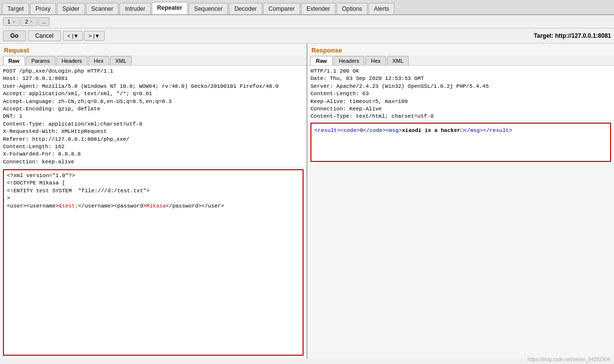 The image size is (614, 364). I want to click on repeater-tabs: 1× 2× ..., so click(307, 22).